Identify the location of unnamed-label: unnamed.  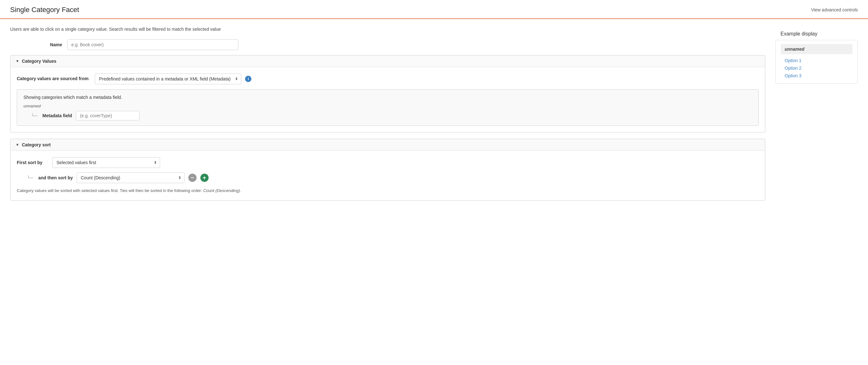
(388, 106).